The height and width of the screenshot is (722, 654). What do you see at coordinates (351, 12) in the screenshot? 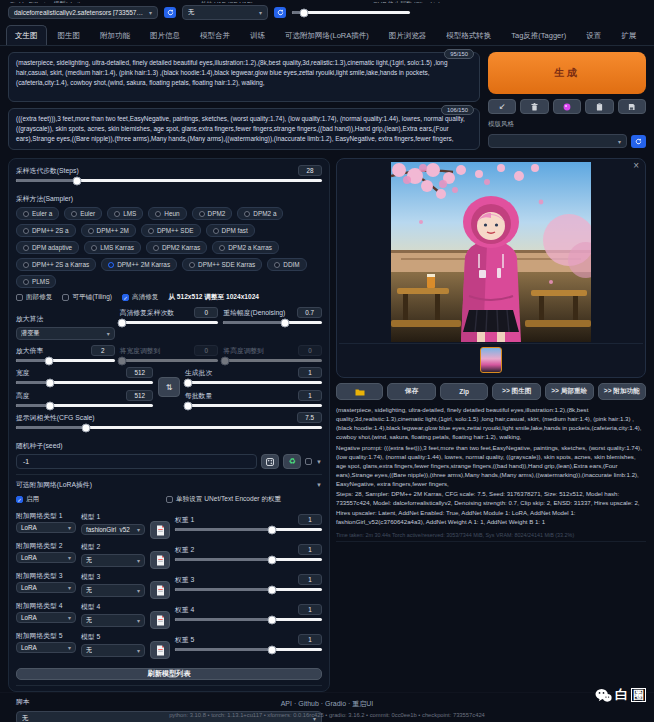
I see `clipskip-slider` at bounding box center [351, 12].